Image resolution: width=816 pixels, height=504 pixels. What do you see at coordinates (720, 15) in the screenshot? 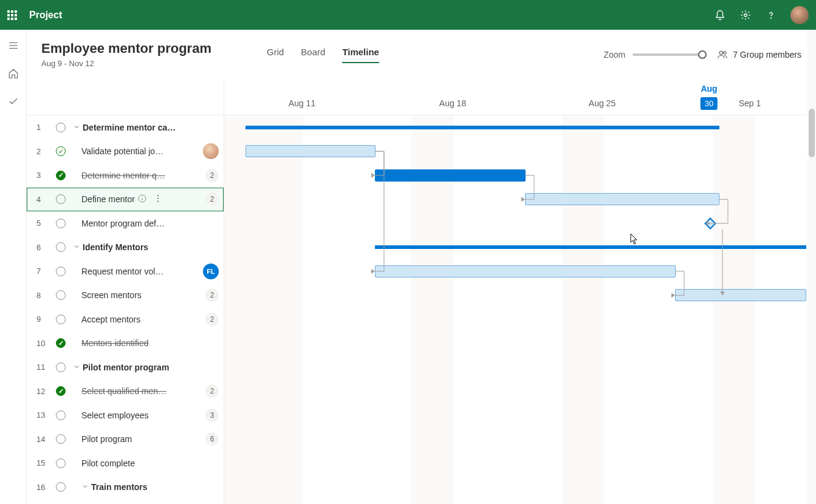
I see `notifications-icon` at bounding box center [720, 15].